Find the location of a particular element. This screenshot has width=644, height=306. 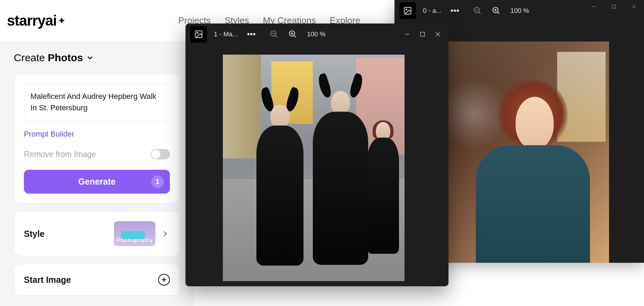

generate-button: Generate 1 is located at coordinates (97, 182).